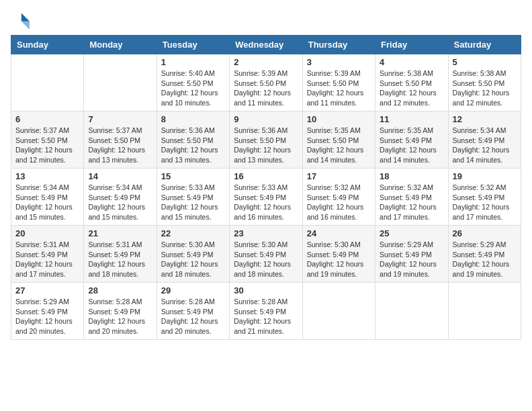 This screenshot has width=532, height=411. Describe the element at coordinates (266, 140) in the screenshot. I see `calendar-cell: 9Sunrise: 5:36 AM Sunset: 5:50 PM Daylig…` at that location.